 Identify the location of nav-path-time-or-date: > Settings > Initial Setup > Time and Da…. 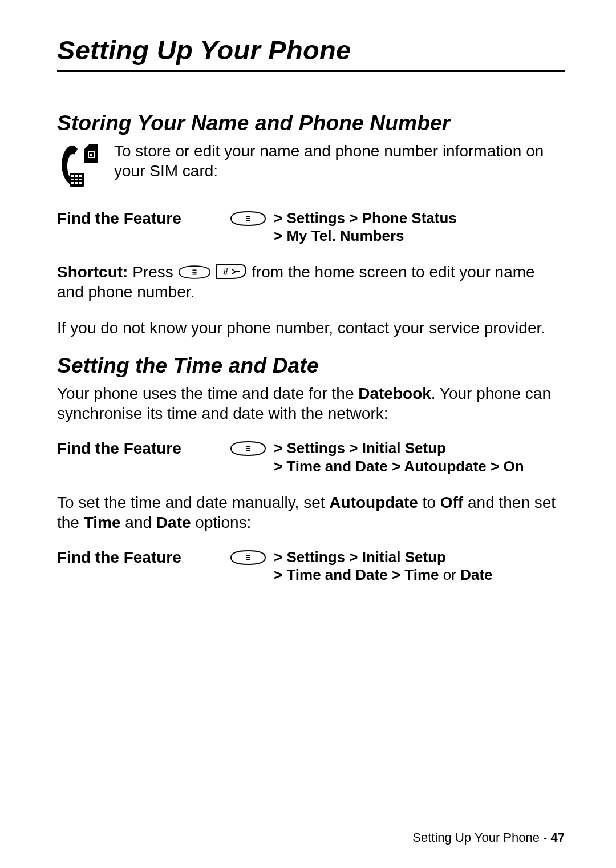
(383, 566).